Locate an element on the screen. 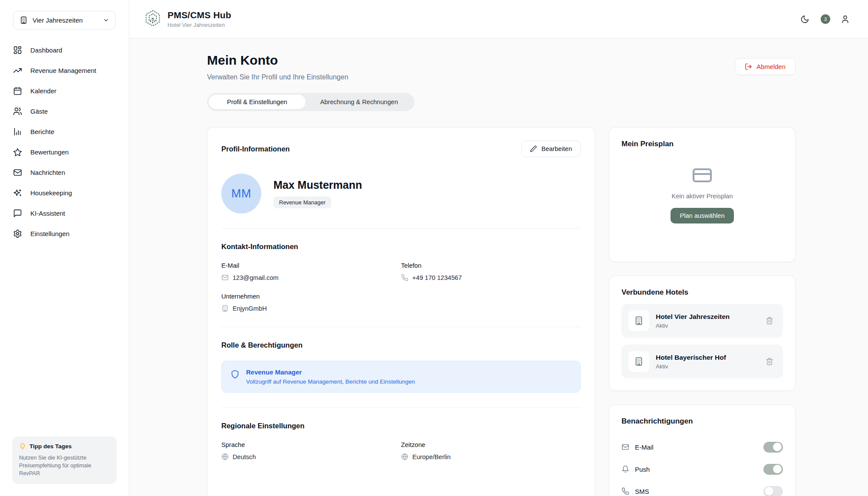  brand: PMS/CMS Hub Hotel Vier Jahreszeiten is located at coordinates (187, 19).